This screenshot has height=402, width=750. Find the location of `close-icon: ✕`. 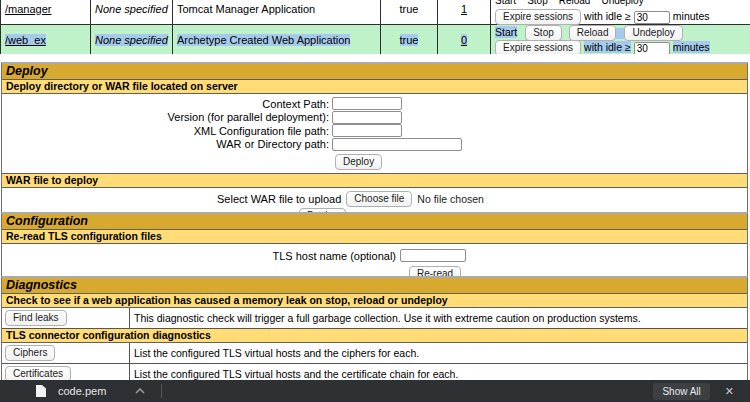

close-icon: ✕ is located at coordinates (730, 392).